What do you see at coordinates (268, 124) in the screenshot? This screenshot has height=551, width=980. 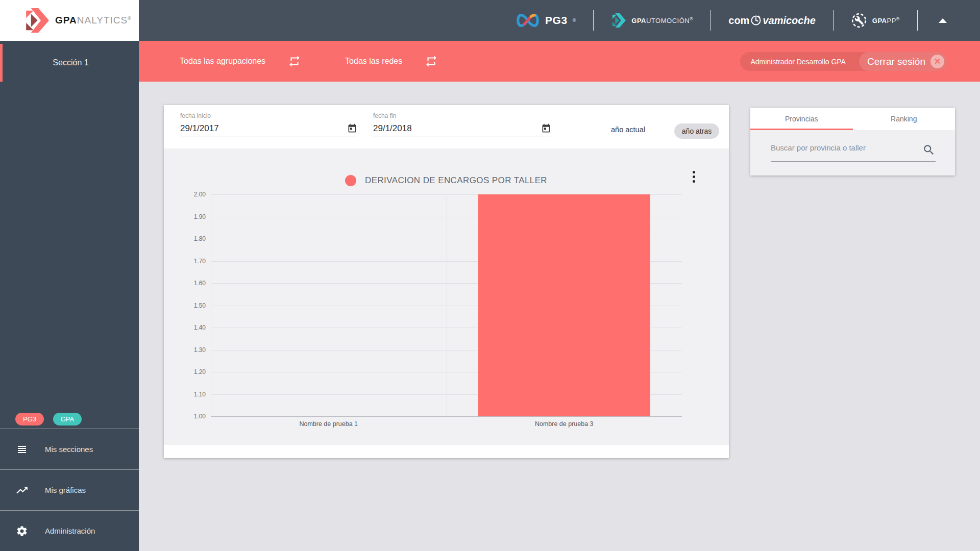 I see `date-start-field: fecha inicio 29/1/2017` at bounding box center [268, 124].